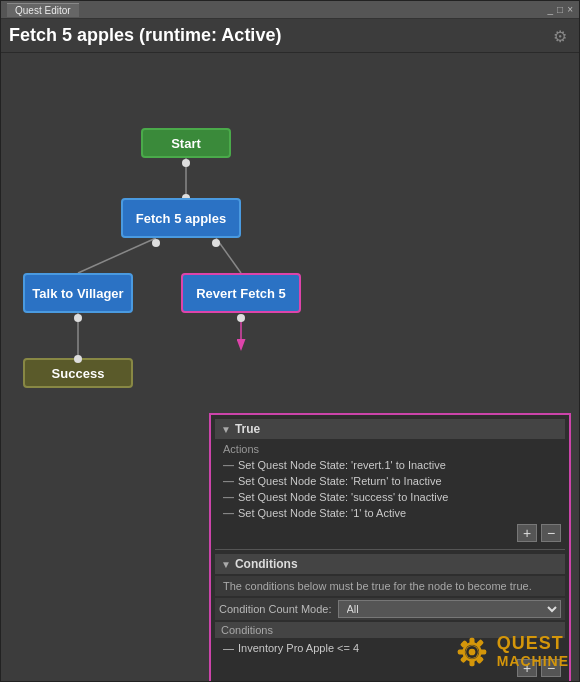 The height and width of the screenshot is (682, 580). What do you see at coordinates (248, 429) in the screenshot?
I see `true-section-label: True` at bounding box center [248, 429].